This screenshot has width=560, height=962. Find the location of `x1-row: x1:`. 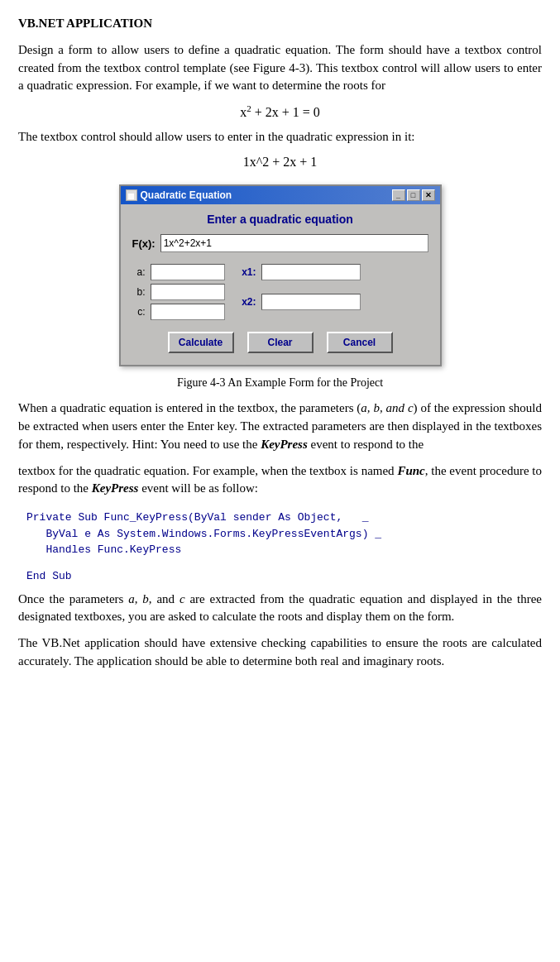

x1-row: x1: is located at coordinates (299, 272).